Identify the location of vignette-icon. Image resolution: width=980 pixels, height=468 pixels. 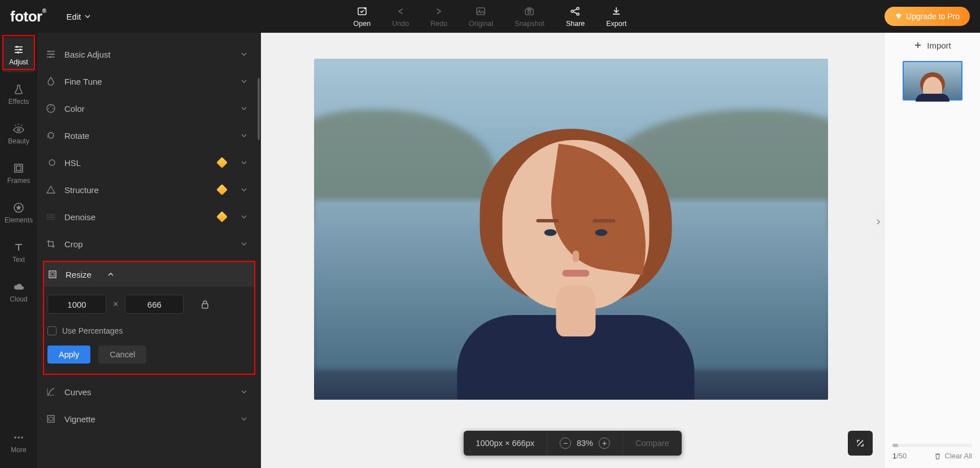
(51, 419).